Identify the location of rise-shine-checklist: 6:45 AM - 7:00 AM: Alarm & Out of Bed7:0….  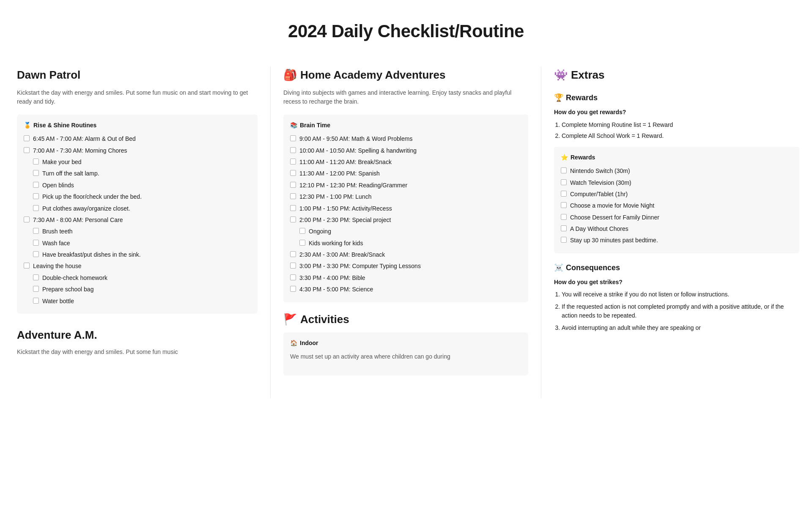
(137, 220).